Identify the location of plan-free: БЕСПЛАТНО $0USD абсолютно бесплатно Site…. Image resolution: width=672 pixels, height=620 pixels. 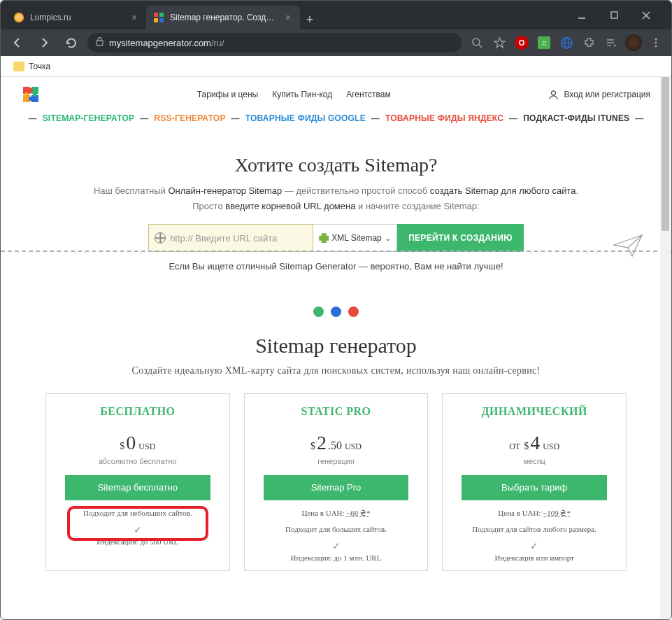
(138, 482).